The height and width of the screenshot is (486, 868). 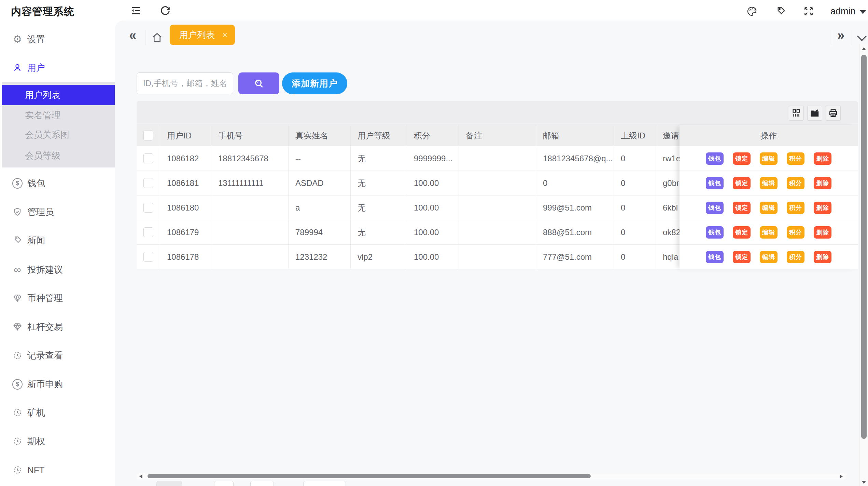 I want to click on search-button, so click(x=259, y=83).